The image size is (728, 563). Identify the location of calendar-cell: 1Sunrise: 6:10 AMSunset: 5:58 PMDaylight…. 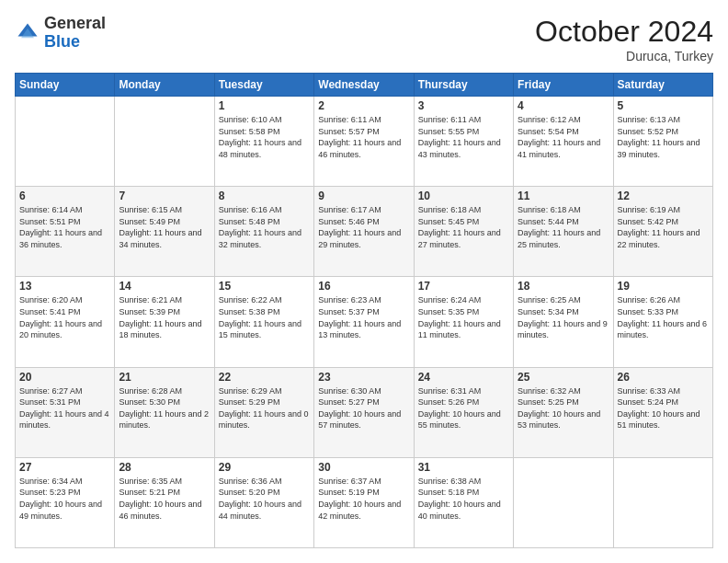
(264, 142).